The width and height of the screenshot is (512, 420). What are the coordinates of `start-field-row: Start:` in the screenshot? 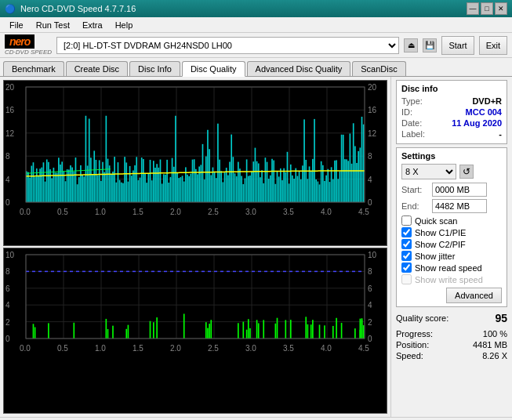 It's located at (452, 190).